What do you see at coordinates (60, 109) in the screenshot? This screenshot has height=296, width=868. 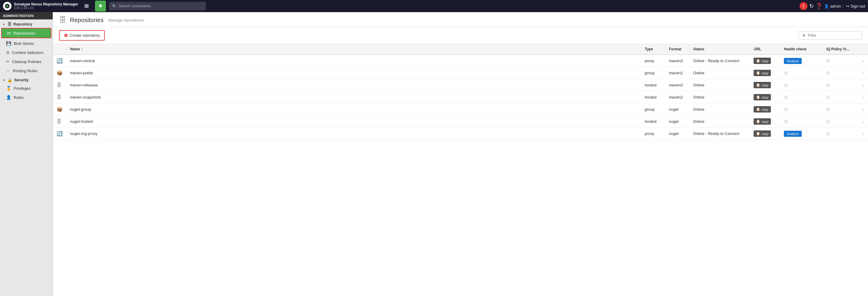 I see `repo-type-icon: 📦` at bounding box center [60, 109].